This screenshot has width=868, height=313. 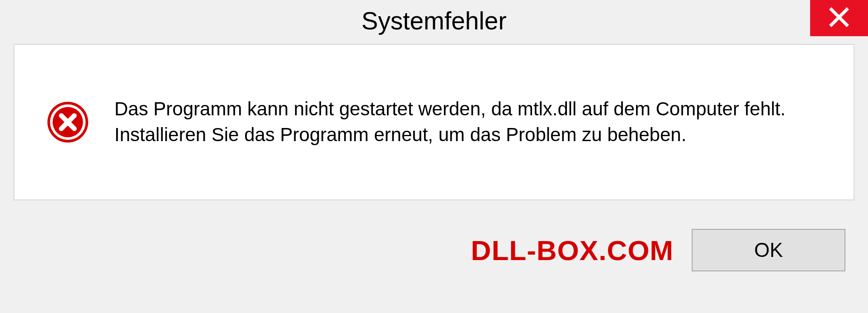 What do you see at coordinates (769, 250) in the screenshot?
I see `ok-button-label: OK` at bounding box center [769, 250].